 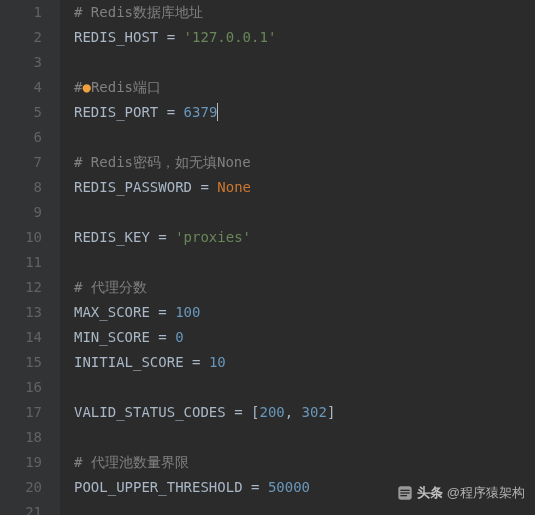 What do you see at coordinates (126, 87) in the screenshot?
I see `comment-text: Redis端口` at bounding box center [126, 87].